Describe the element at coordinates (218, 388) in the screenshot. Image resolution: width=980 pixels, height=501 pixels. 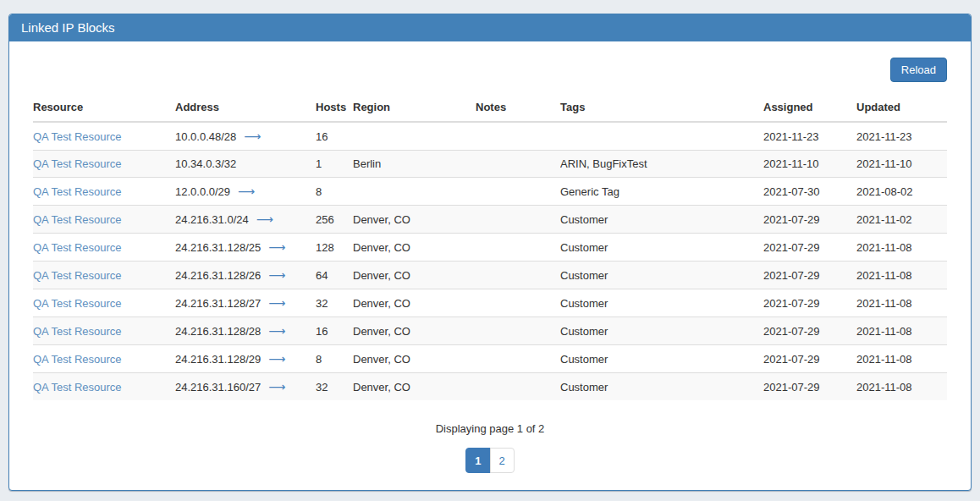
I see `address-text: 24.216.31.160/27` at that location.